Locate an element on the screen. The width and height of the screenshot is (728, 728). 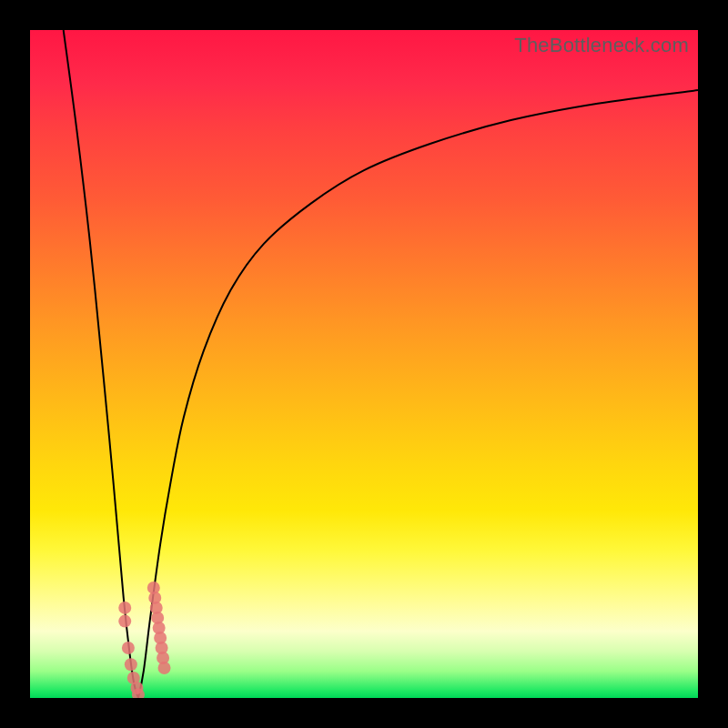
curve-bottleneck-curve-left is located at coordinates (101, 364).